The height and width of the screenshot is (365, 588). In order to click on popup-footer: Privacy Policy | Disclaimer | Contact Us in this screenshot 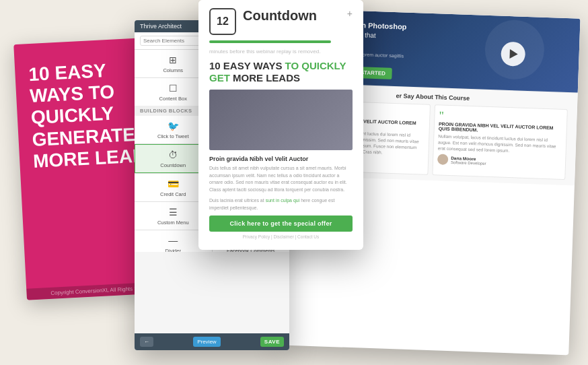, I will do `click(281, 236)`.